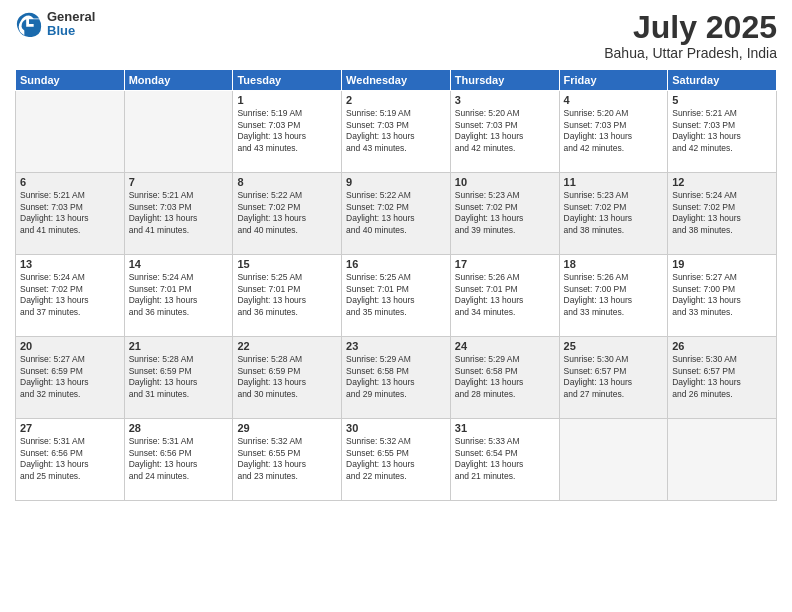 Image resolution: width=792 pixels, height=612 pixels. What do you see at coordinates (722, 377) in the screenshot?
I see `day-info: Sunrise: 5:30 AM Sunset: 6:57 PM Dayligh…` at bounding box center [722, 377].